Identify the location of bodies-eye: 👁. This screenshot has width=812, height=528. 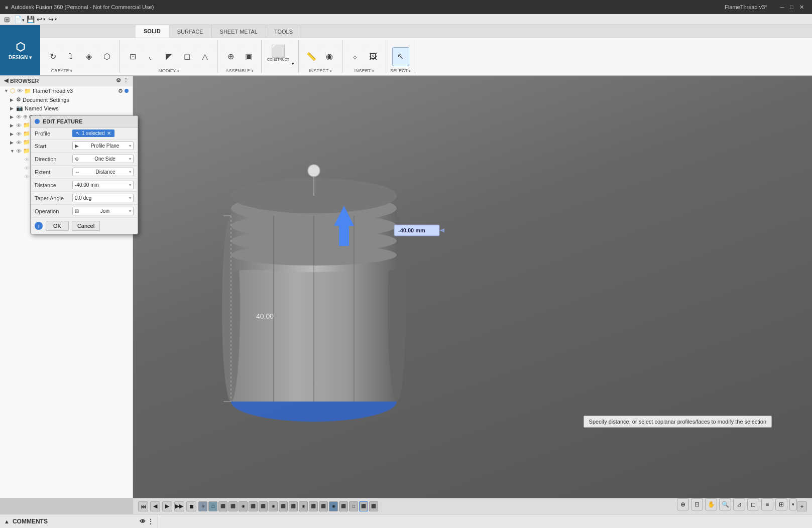
(19, 134).